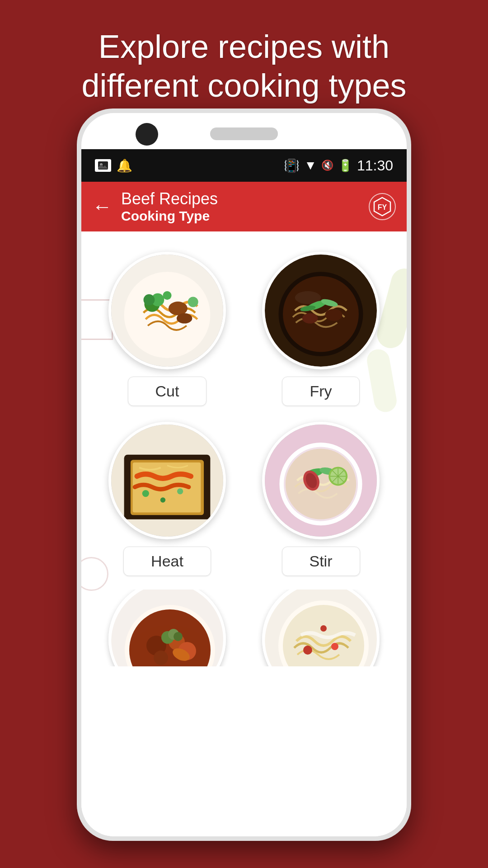  I want to click on bottom-partial-grid, so click(244, 626).